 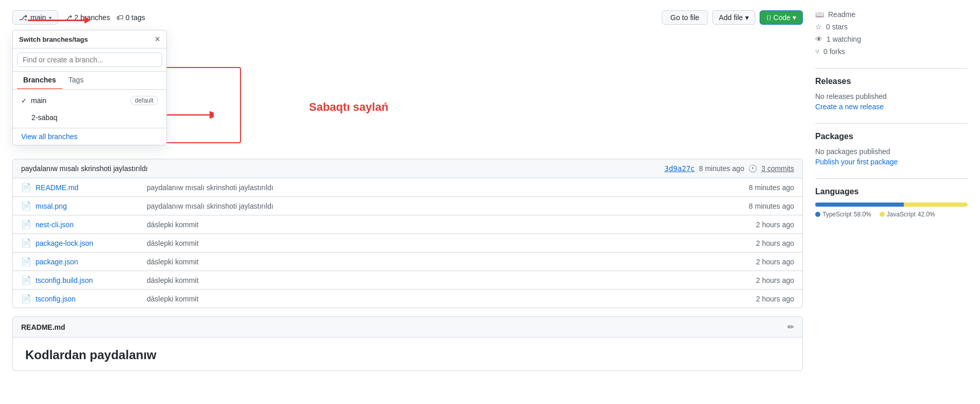 What do you see at coordinates (891, 33) in the screenshot?
I see `about-section: 📖 Readme ☆ 0 stars 👁 1 watching ⑂ 0 fork…` at bounding box center [891, 33].